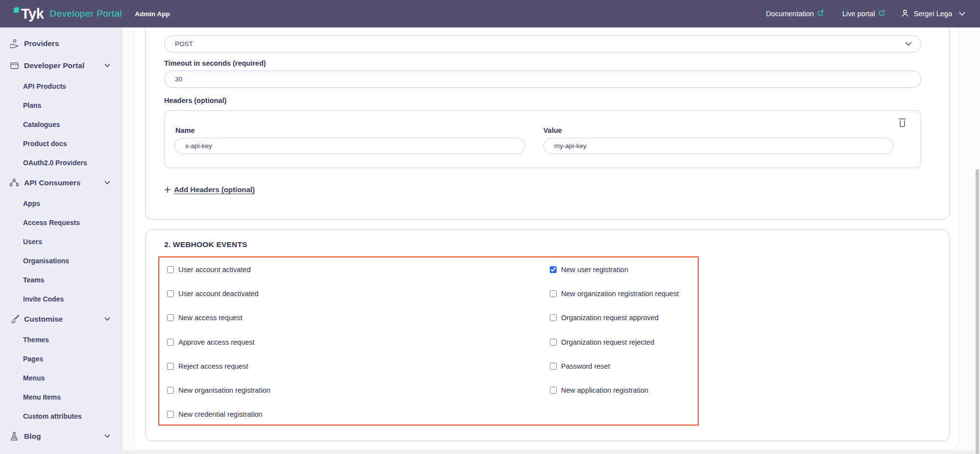  What do you see at coordinates (210, 189) in the screenshot?
I see `add-headers-link: Add Headers (optional)` at bounding box center [210, 189].